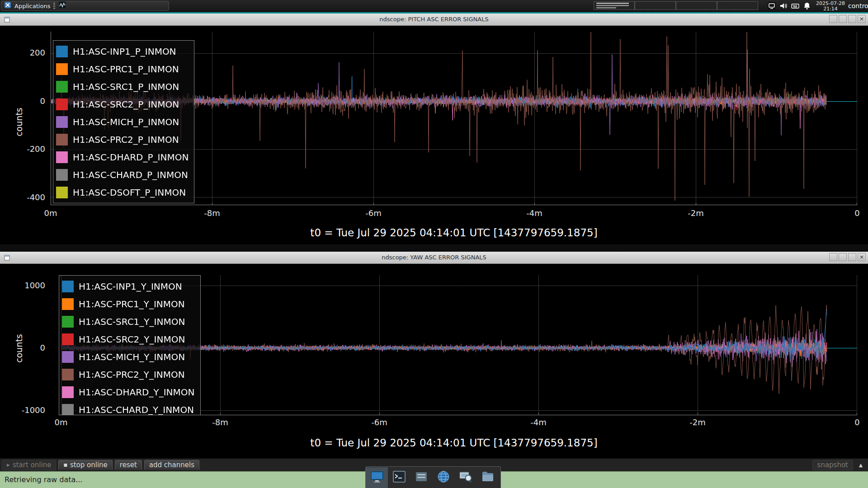 The width and height of the screenshot is (868, 488). What do you see at coordinates (132, 375) in the screenshot?
I see `legend-label: H1:ASC-PRC2_Y_INMON` at bounding box center [132, 375].